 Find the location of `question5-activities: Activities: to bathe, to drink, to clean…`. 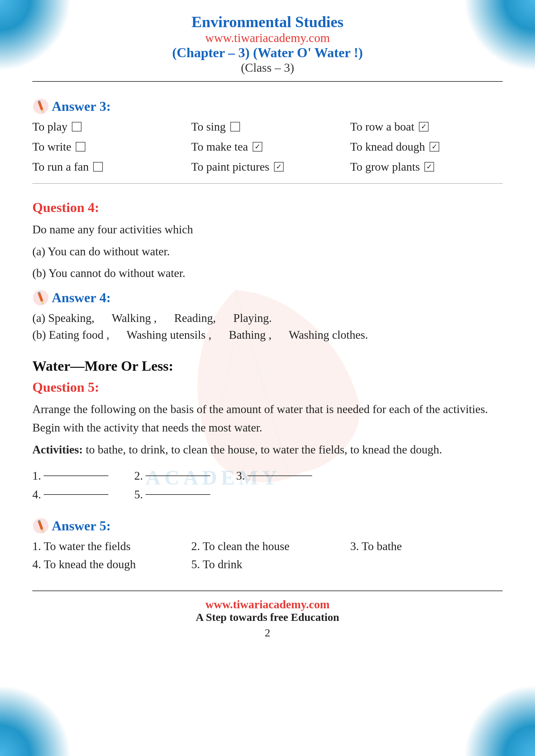

question5-activities: Activities: to bathe, to drink, to clean… is located at coordinates (268, 450).